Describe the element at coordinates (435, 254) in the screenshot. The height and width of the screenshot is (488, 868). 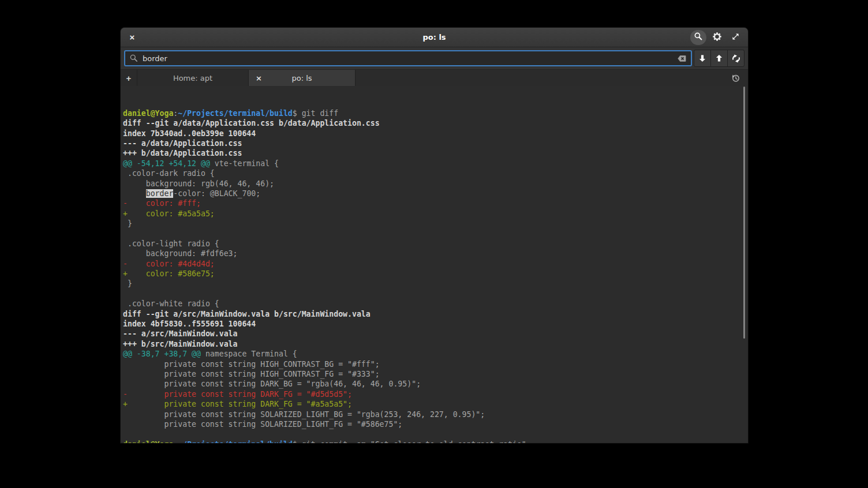
I see `terminal-line: background: #fdf6e3;` at that location.